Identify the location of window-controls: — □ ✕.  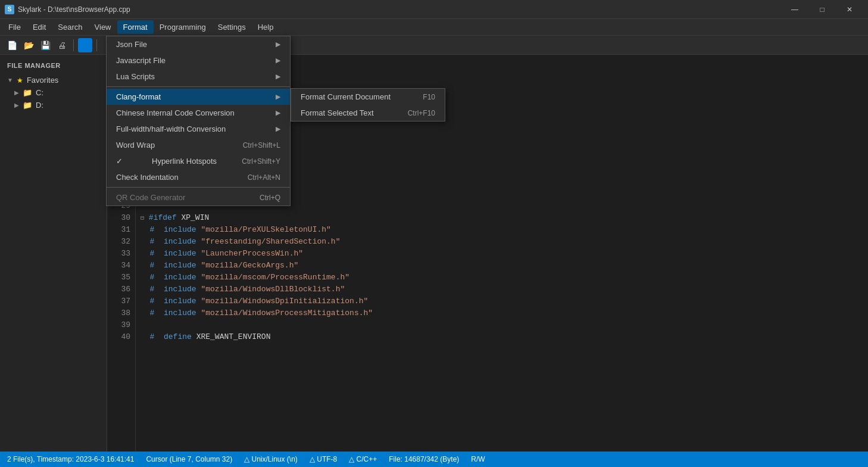
(822, 10).